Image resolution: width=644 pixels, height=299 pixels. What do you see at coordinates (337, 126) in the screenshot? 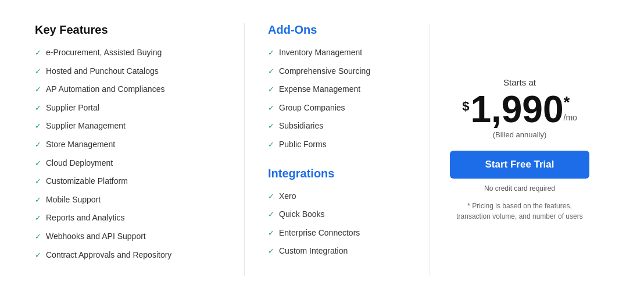
I see `list-item: ✓Subsidiaries` at bounding box center [337, 126].